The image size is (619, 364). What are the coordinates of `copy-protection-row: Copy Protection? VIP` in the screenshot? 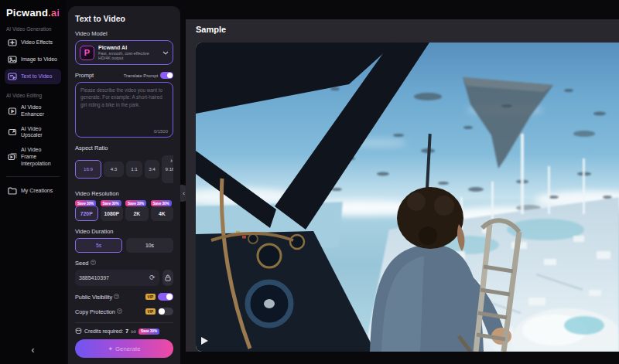 It's located at (124, 311).